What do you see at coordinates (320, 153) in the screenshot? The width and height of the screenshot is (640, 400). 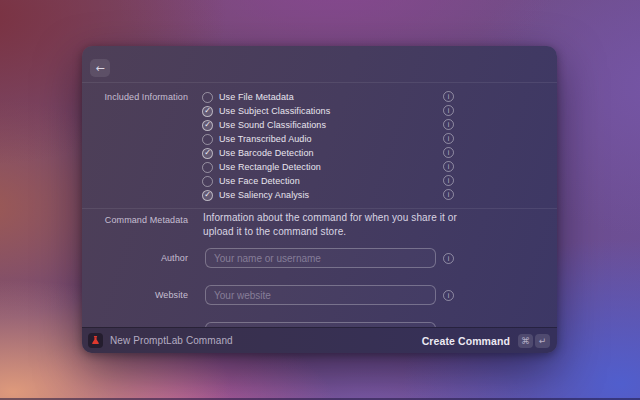 I see `checkbox-row-barcode-detection: ✓ Use Barcode Detection i` at bounding box center [320, 153].